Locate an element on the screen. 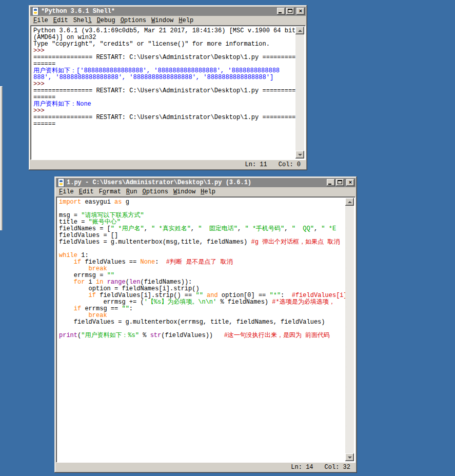 Image resolution: width=455 pixels, height=476 pixels. line-indicator: Ln: 14 is located at coordinates (302, 467).